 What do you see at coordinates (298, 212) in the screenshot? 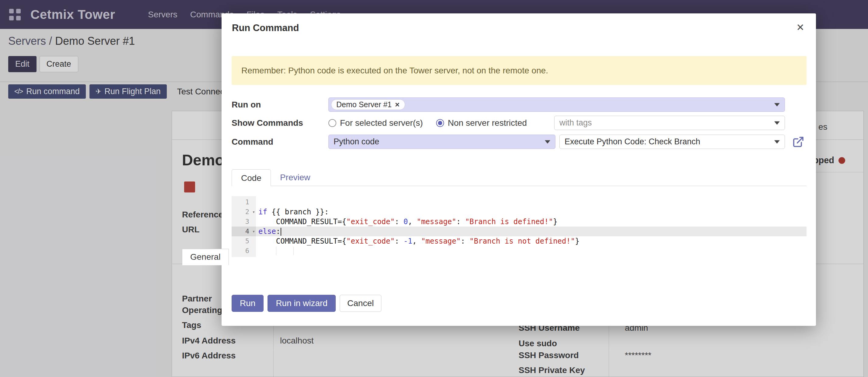
I see `code-token: {{ branch }}:` at bounding box center [298, 212].